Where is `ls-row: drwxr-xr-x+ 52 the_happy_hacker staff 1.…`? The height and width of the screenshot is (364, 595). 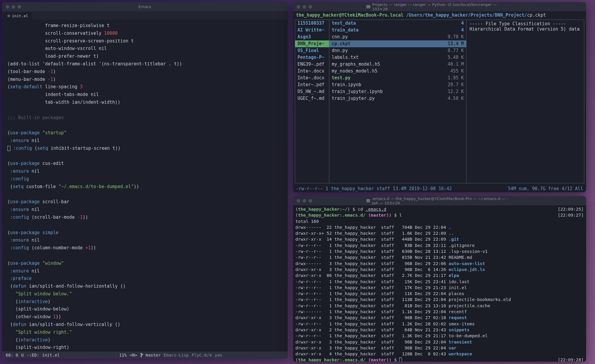
ls-row: drwxr-xr-x+ 52 the_happy_hacker staff 1.… is located at coordinates (440, 233).